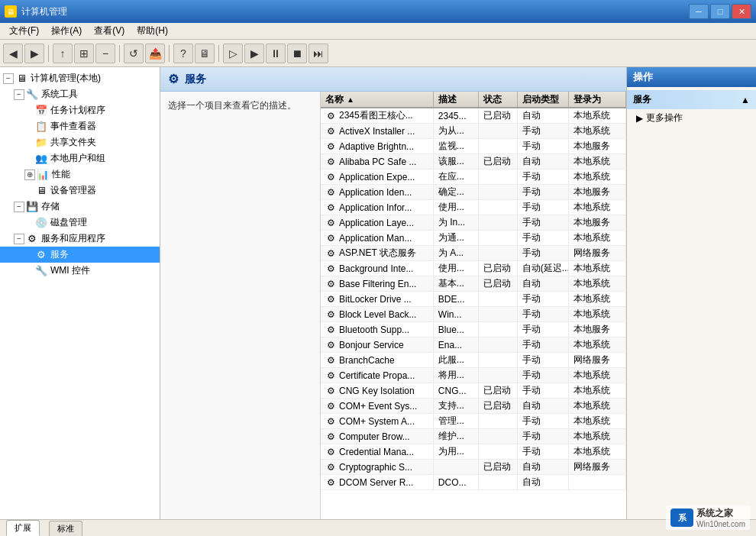 This screenshot has height=536, width=756. I want to click on table-row: ⚙Application Iden...确定...手动本地服务, so click(473, 192).